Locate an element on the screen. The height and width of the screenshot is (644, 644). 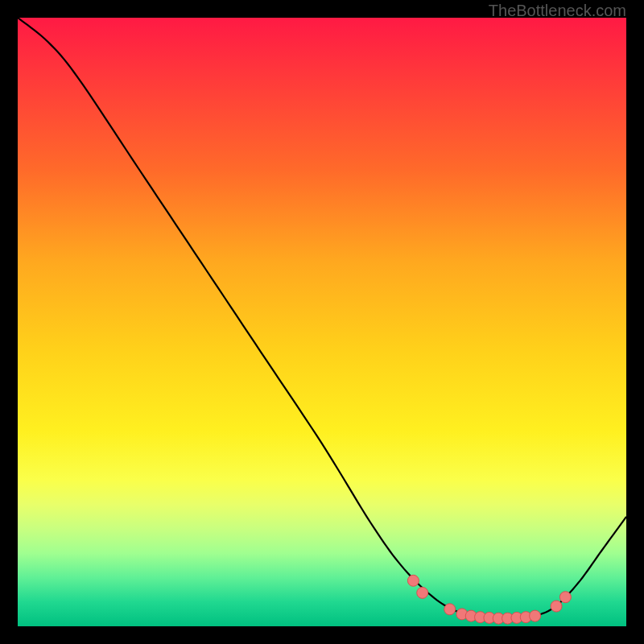
curve-markers is located at coordinates (489, 599).